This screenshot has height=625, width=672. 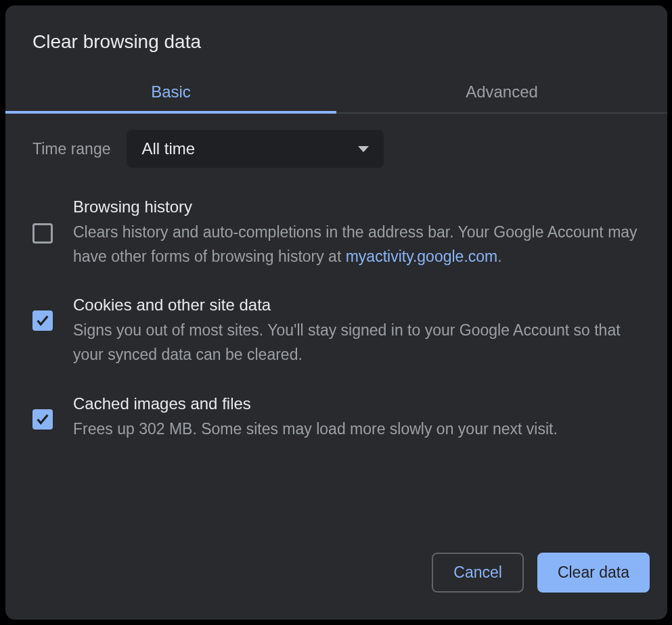 What do you see at coordinates (357, 245) in the screenshot?
I see `option-desc: Clears history and auto-completions in t…` at bounding box center [357, 245].